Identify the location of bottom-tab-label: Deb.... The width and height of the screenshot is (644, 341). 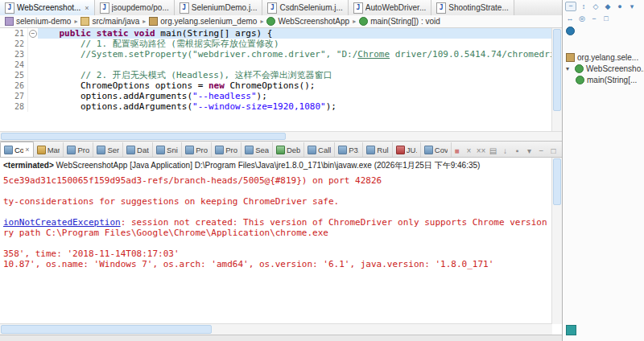
(293, 150).